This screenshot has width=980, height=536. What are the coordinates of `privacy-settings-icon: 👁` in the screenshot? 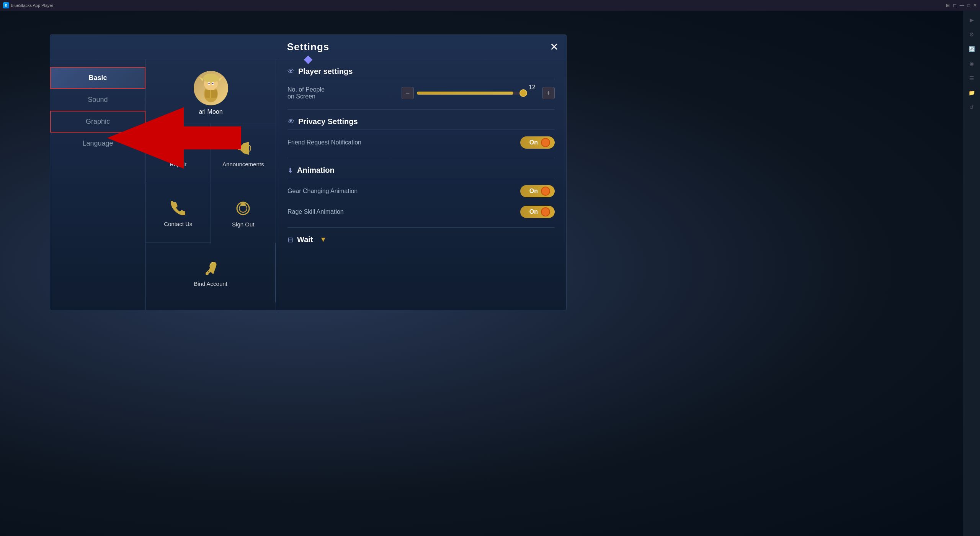 It's located at (291, 122).